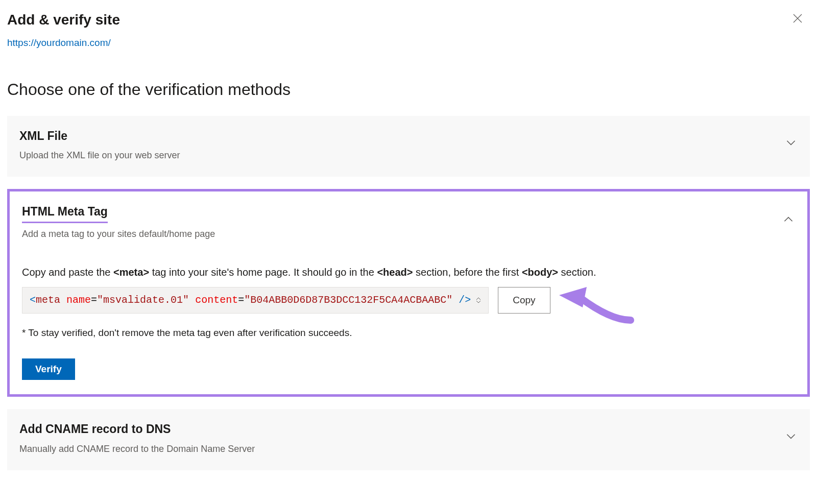 This screenshot has width=817, height=504. Describe the element at coordinates (100, 136) in the screenshot. I see `method-xml-title: XML File` at that location.